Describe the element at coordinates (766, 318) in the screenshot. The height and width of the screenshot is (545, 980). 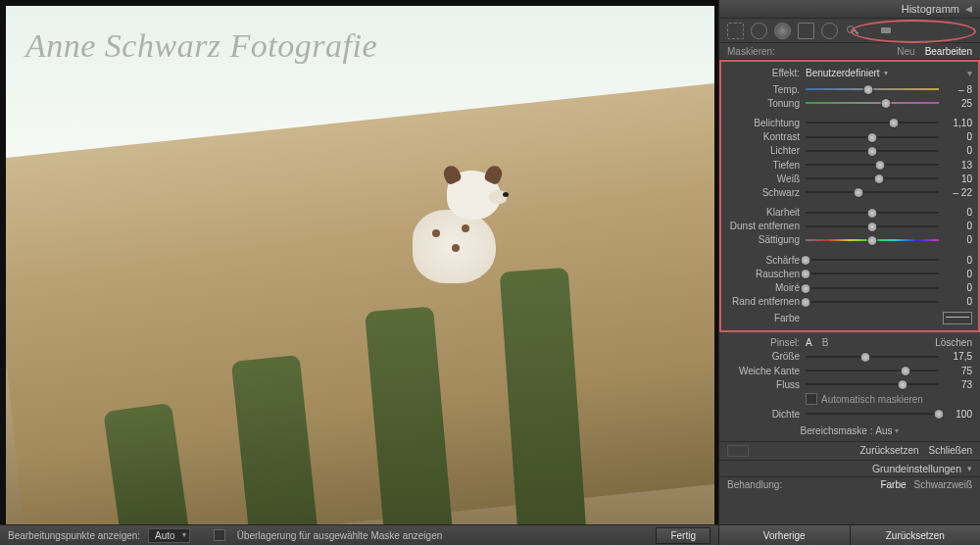
I see `color-label: Farbe` at that location.